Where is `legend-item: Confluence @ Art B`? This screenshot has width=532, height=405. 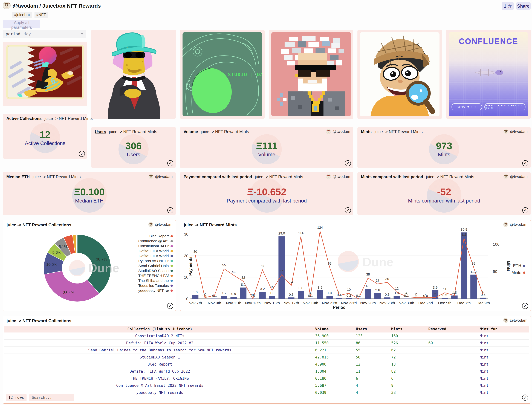
legend-item: Confluence @ Art B is located at coordinates (156, 241).